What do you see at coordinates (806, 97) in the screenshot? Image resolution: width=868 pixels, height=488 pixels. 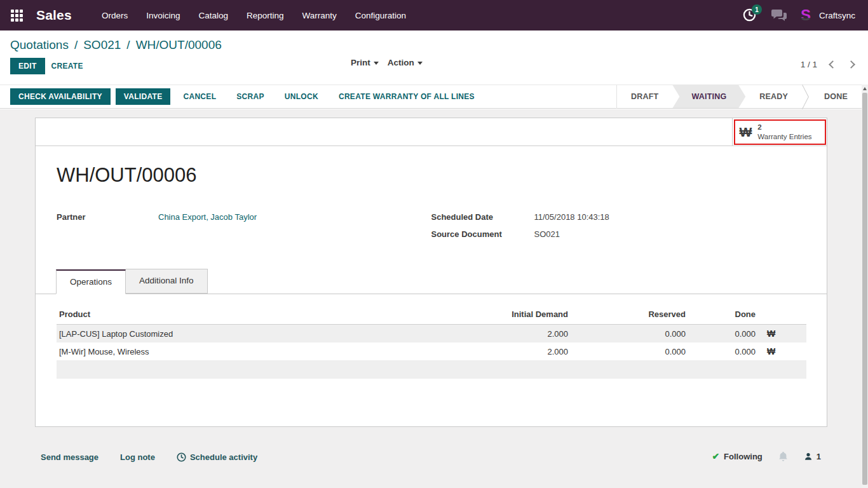 I see `state-separator-icon` at bounding box center [806, 97].